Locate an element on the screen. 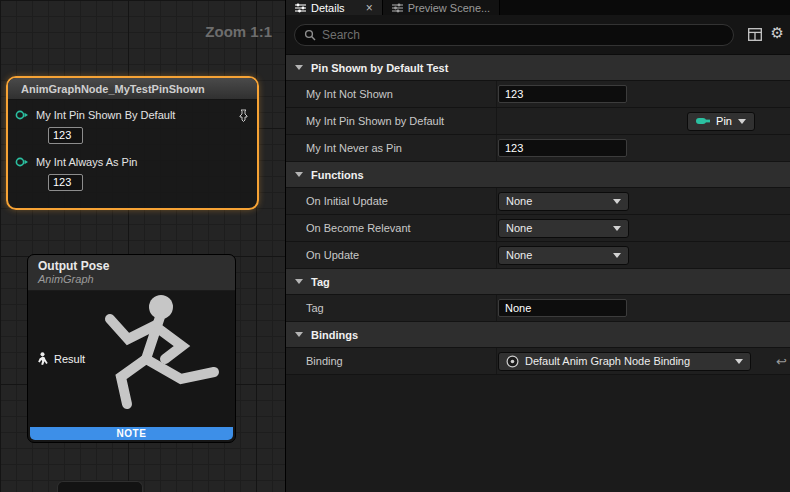  zoom-indicator: Zoom 1:1 is located at coordinates (238, 32).